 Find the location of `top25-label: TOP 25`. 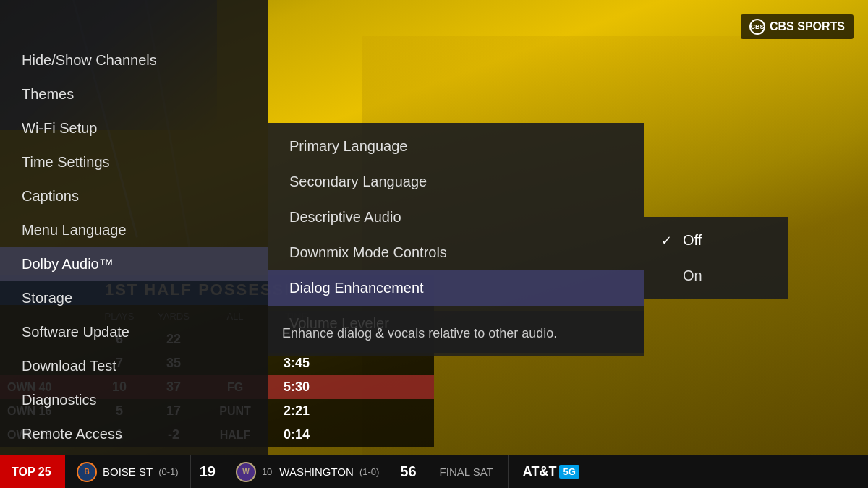

top25-label: TOP 25 is located at coordinates (33, 471).